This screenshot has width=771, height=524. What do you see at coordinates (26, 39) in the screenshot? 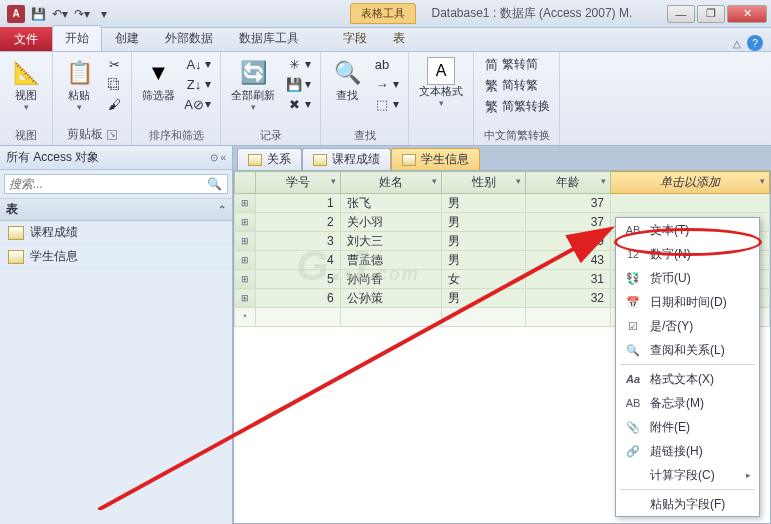
I see `tab-file: 文件` at bounding box center [26, 39].